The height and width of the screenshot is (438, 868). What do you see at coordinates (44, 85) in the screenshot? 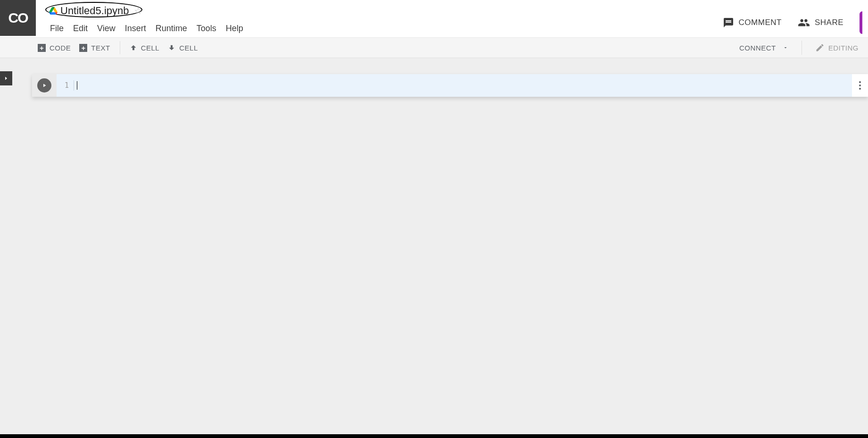
I see `play-icon` at bounding box center [44, 85].